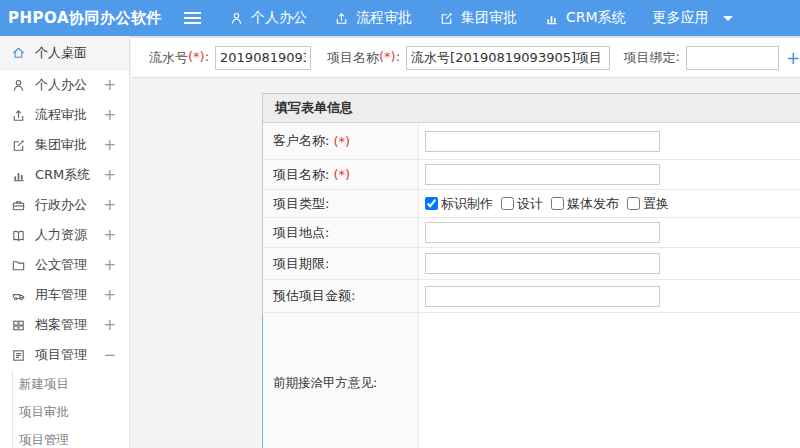  Describe the element at coordinates (279, 18) in the screenshot. I see `nav-label: 个人办公` at that location.